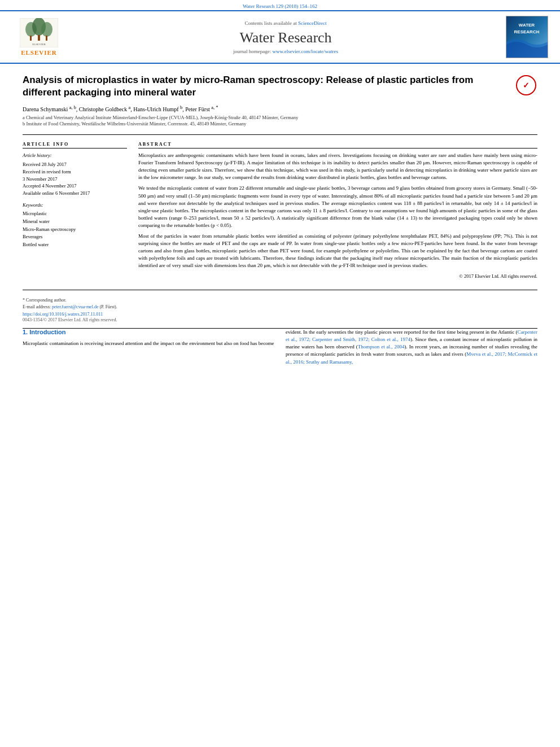 The height and width of the screenshot is (747, 560). What do you see at coordinates (338, 145) in the screenshot?
I see `abstract-header: ABSTRACT` at bounding box center [338, 145].